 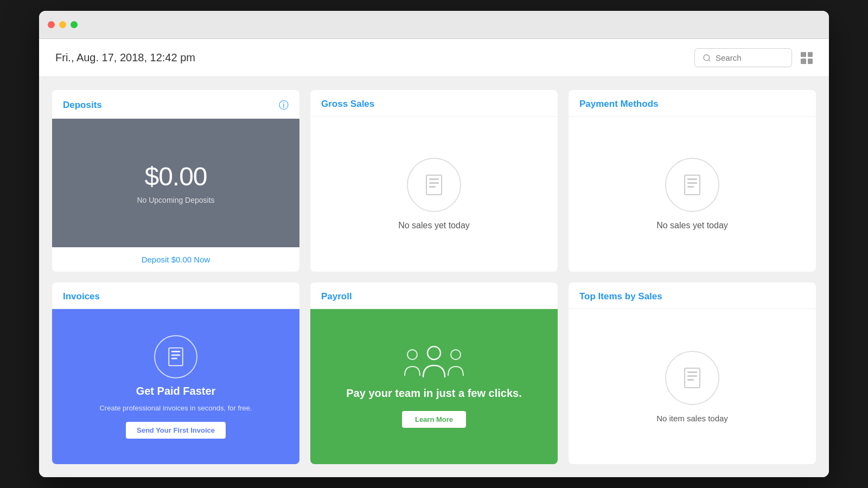 What do you see at coordinates (176, 105) in the screenshot?
I see `deposits-title-row: Deposits ⓘ` at bounding box center [176, 105].